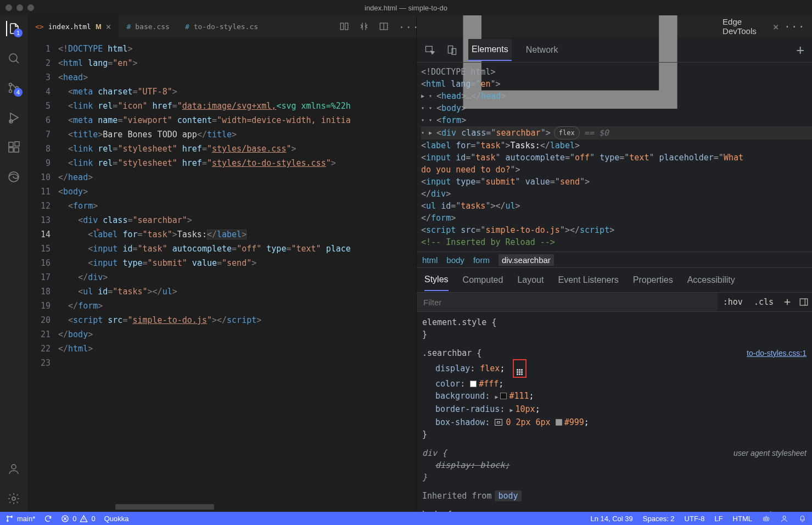 This screenshot has height=525, width=812. What do you see at coordinates (14, 88) in the screenshot?
I see `source-control-icon: 4` at bounding box center [14, 88].